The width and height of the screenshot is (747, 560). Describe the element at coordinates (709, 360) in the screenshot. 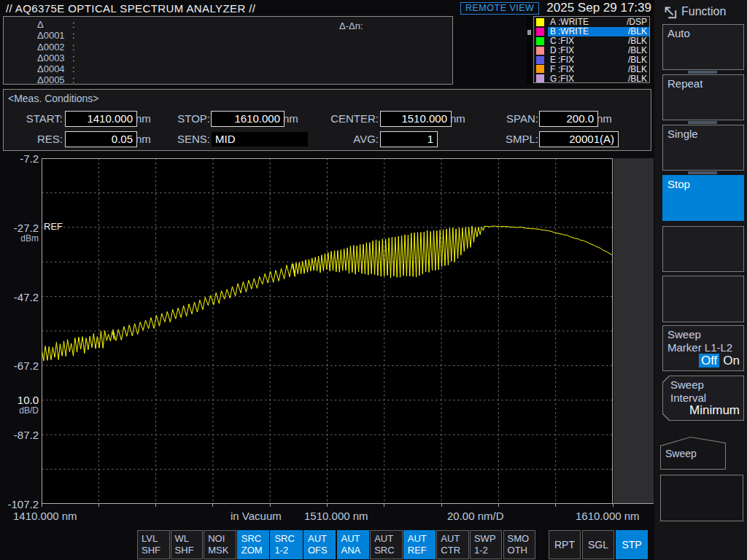

I see `toggle-off-option: Off` at that location.